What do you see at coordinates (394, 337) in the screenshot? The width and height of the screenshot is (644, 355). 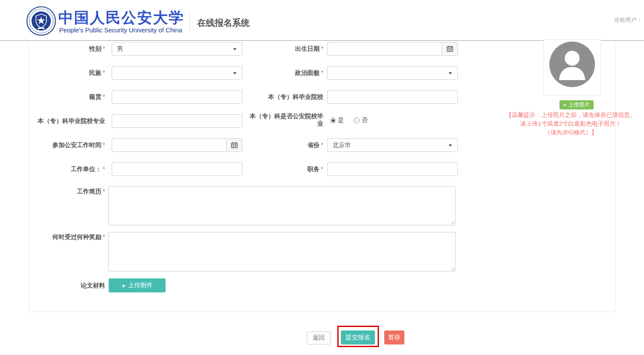 I see `temp-save-button: 暂存` at bounding box center [394, 337].